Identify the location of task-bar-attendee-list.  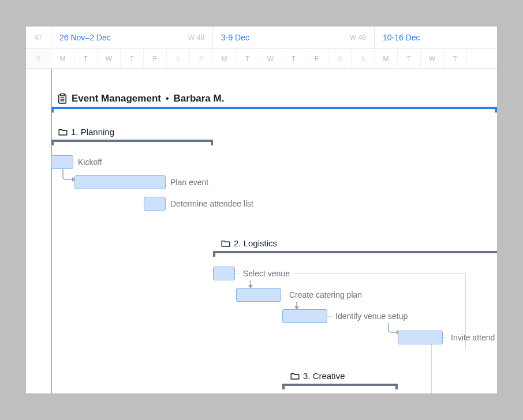
(155, 204).